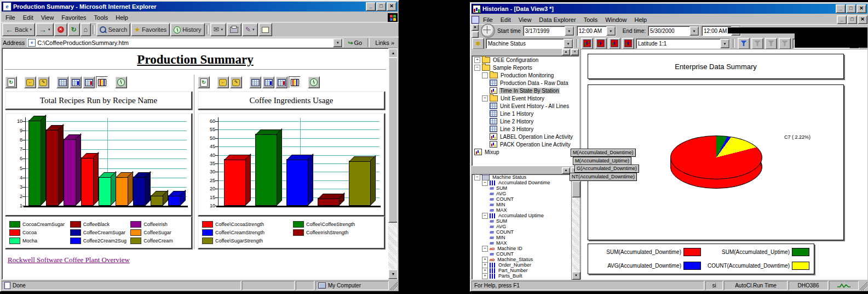  Describe the element at coordinates (30, 82) in the screenshot. I see `db-arrow-button: ←` at that location.